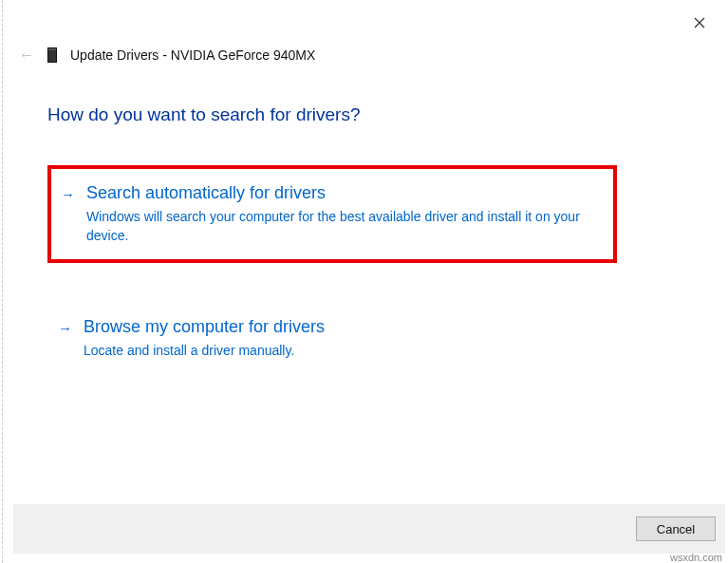  What do you see at coordinates (700, 23) in the screenshot?
I see `close-icon` at bounding box center [700, 23].